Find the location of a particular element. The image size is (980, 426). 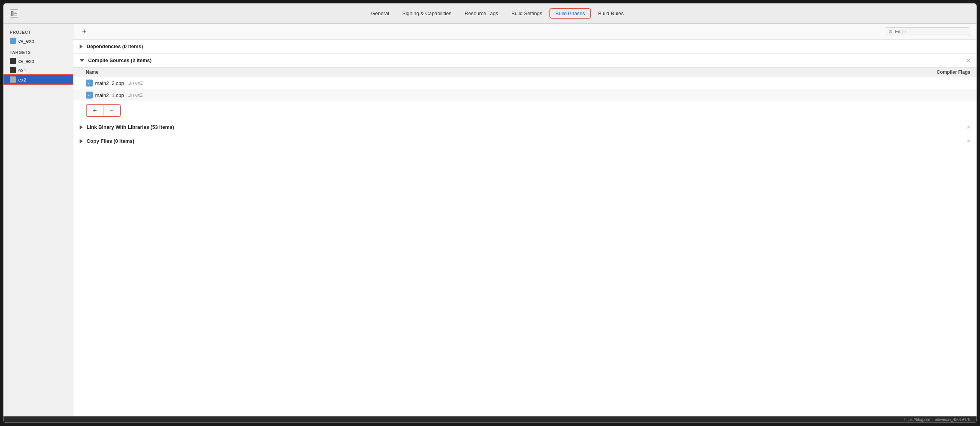

collapse-triangle-copy is located at coordinates (81, 141).